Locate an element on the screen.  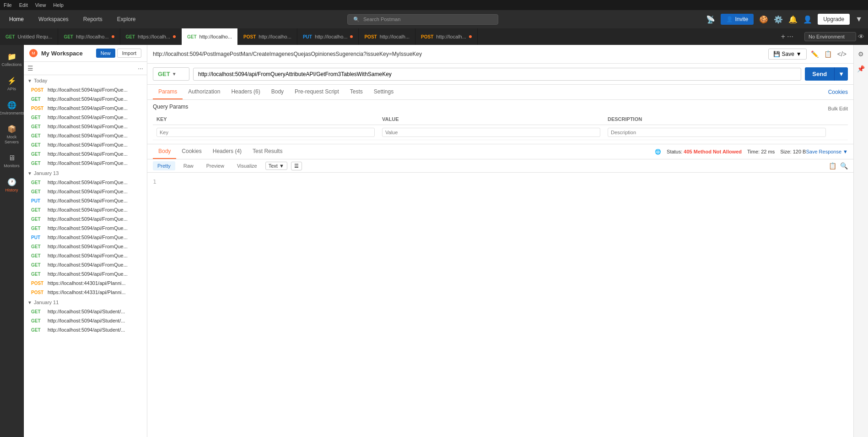
send-dropdown-icon: ▼ is located at coordinates (841, 74).